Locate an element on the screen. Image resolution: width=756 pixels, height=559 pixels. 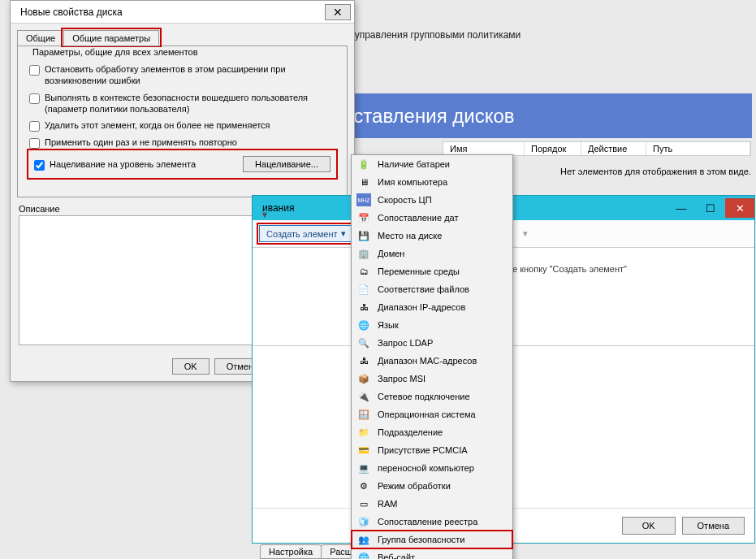
menu-item-net-conn: 🔌Сетевое подключение is located at coordinates (432, 396).